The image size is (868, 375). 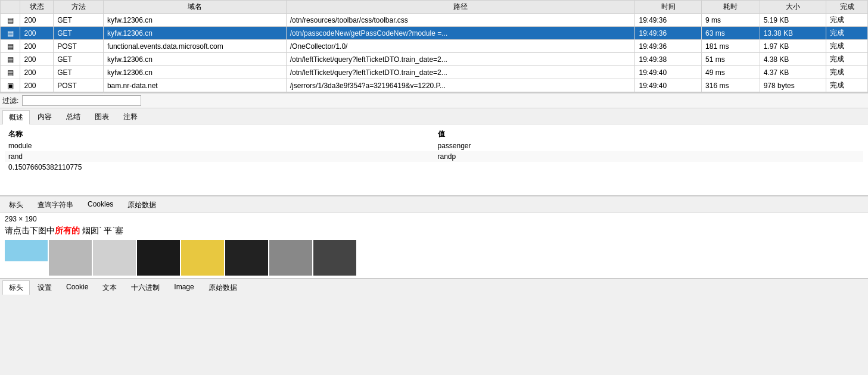 What do you see at coordinates (223, 288) in the screenshot?
I see `sub-bottom-tab-原始数据: 原始数据` at bounding box center [223, 288].